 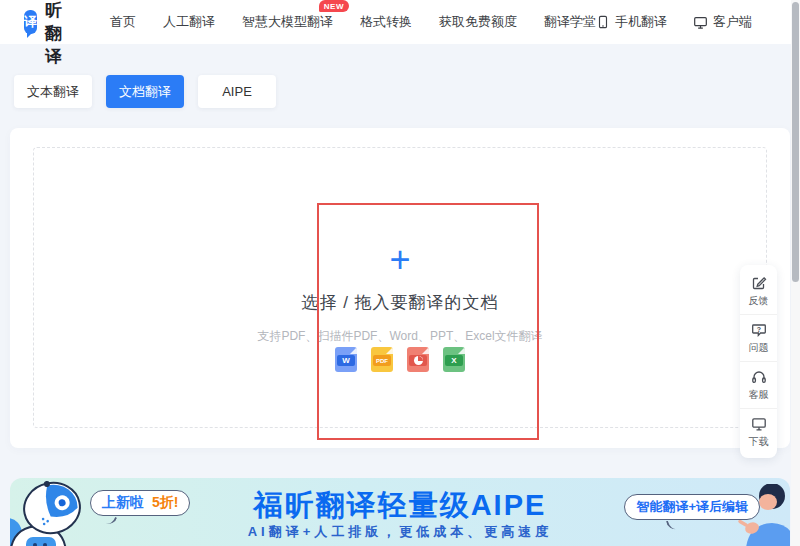 What do you see at coordinates (759, 301) in the screenshot?
I see `feedback-label: 反馈` at bounding box center [759, 301].